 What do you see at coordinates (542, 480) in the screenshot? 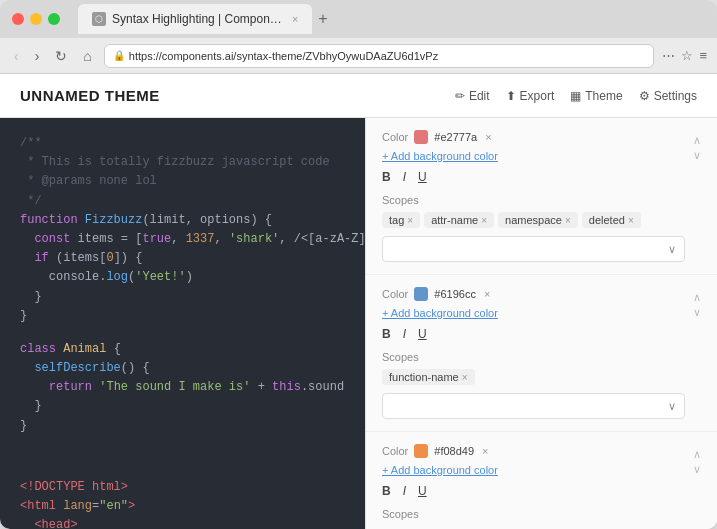
I see `color-section-3: Color #f08d49 × + Add background color B…` at bounding box center [542, 480].